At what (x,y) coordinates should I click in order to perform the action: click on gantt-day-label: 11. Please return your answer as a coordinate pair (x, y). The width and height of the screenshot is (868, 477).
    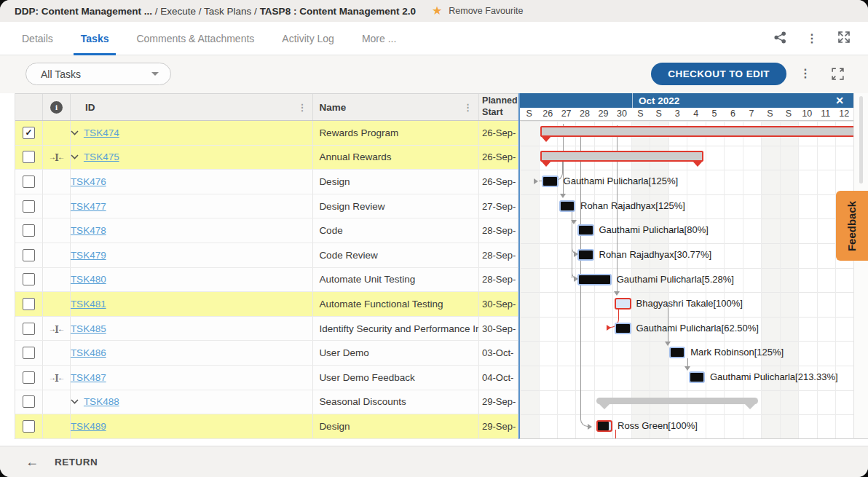
    Looking at the image, I should click on (826, 114).